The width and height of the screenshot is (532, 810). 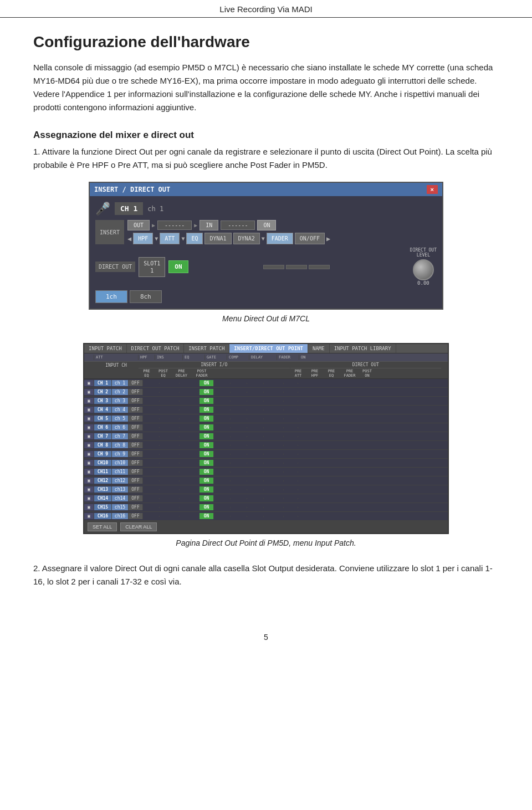 What do you see at coordinates (120, 383) in the screenshot?
I see `row-name: ch 1` at bounding box center [120, 383].